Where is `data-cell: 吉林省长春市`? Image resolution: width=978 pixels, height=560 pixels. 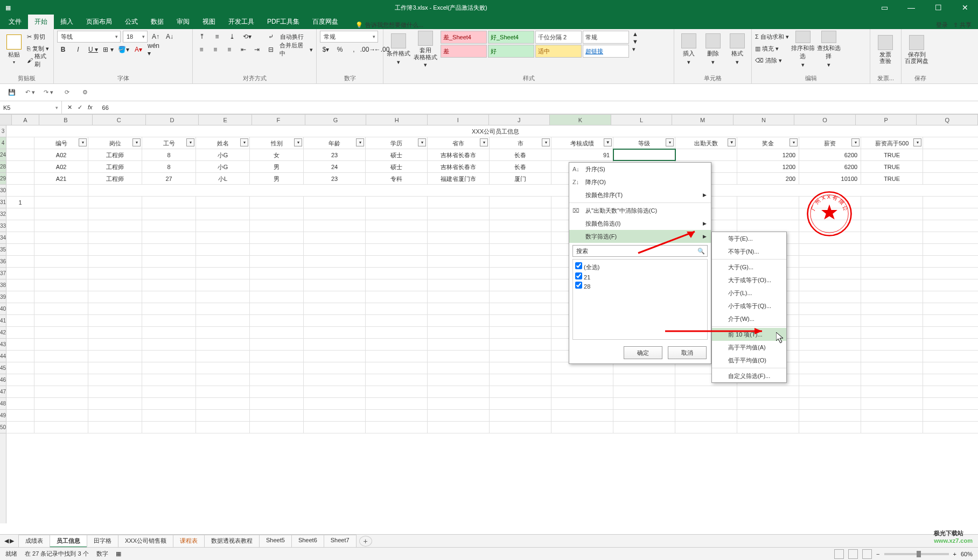
data-cell: 吉林省长春市 is located at coordinates (459, 167).